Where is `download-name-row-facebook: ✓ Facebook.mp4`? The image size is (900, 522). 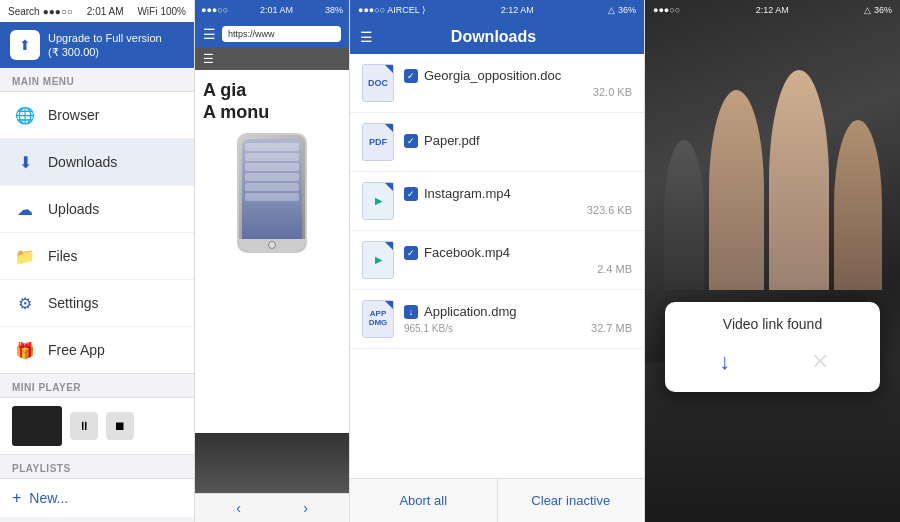
download-name-row-facebook: ✓ Facebook.mp4 is located at coordinates (518, 252).